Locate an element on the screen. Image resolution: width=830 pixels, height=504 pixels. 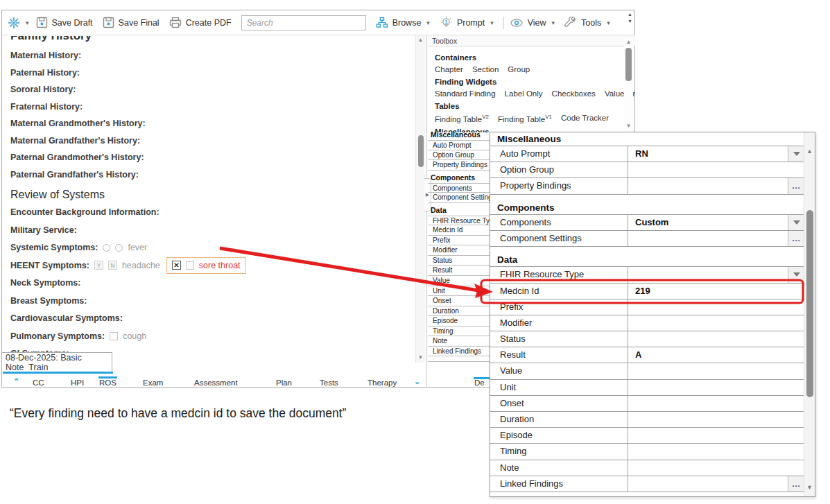
property-row-episode: Episode is located at coordinates (648, 435).